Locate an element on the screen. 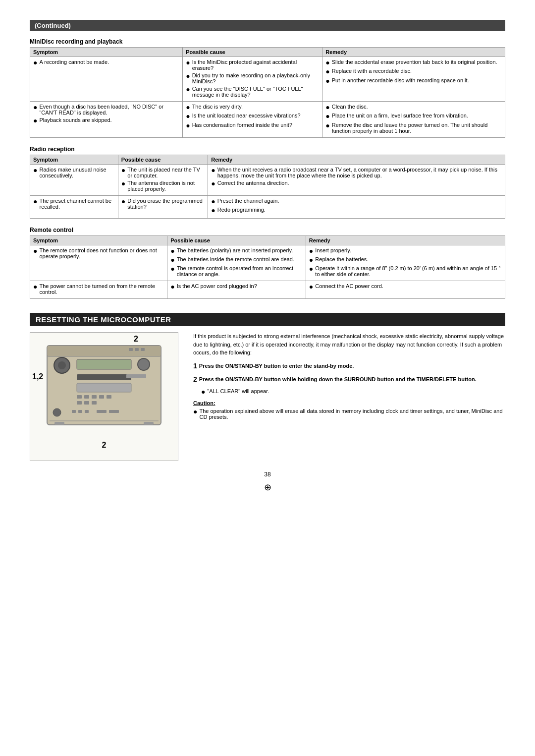 Image resolution: width=535 pixels, height=756 pixels. label-2-top: 2 is located at coordinates (136, 339).